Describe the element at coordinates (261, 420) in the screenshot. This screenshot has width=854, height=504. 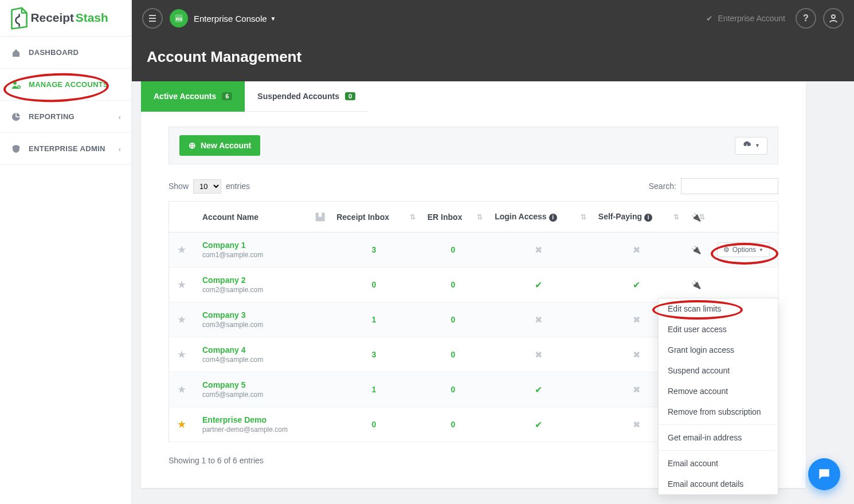
I see `account-name-link: Enterprise Demo` at that location.